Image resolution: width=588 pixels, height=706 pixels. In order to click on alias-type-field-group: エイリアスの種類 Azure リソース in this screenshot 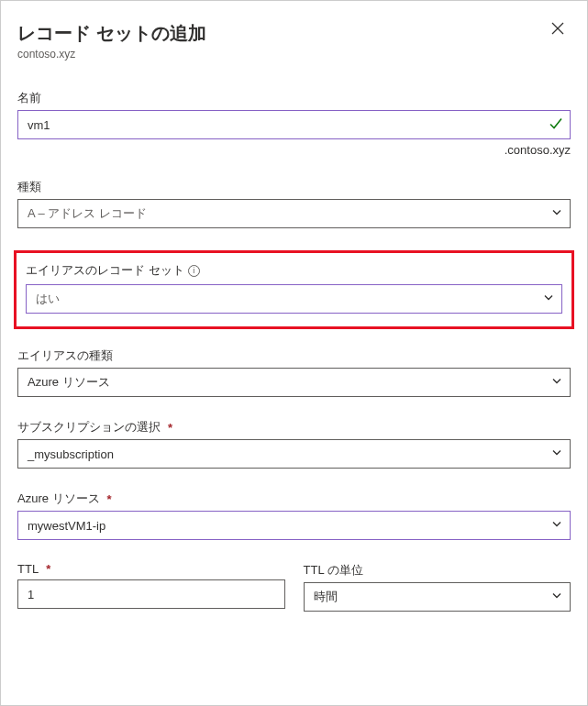, I will do `click(294, 372)`.